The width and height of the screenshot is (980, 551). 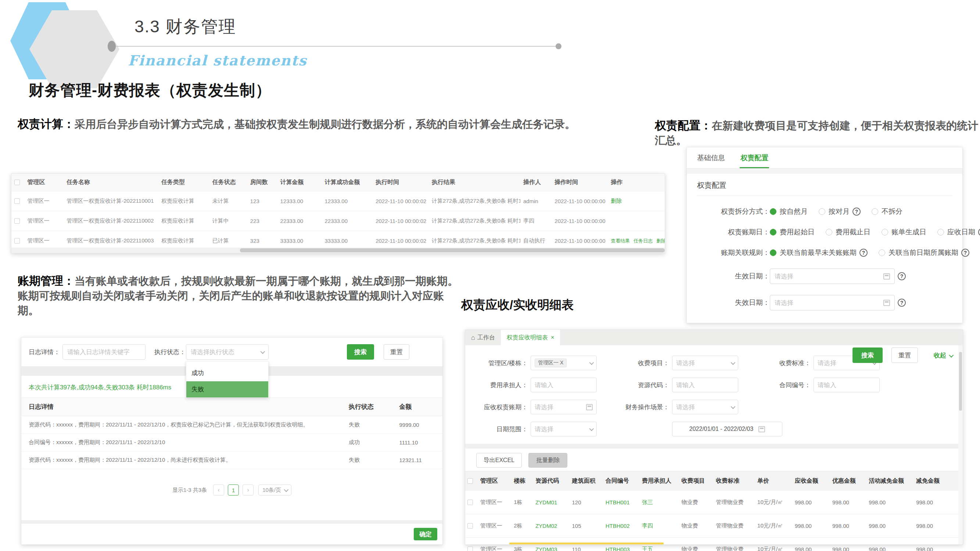 What do you see at coordinates (228, 373) in the screenshot?
I see `dropdown-option-success: 成功` at bounding box center [228, 373].